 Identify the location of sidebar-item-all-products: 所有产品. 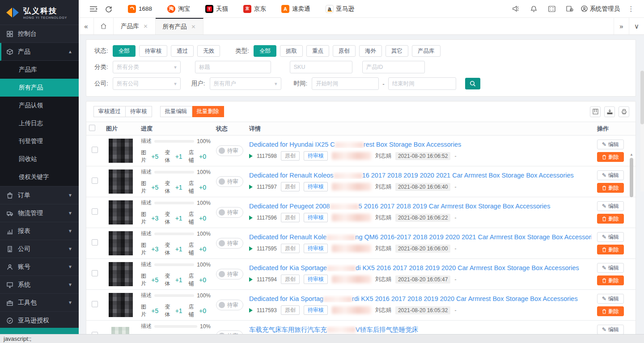
(39, 88).